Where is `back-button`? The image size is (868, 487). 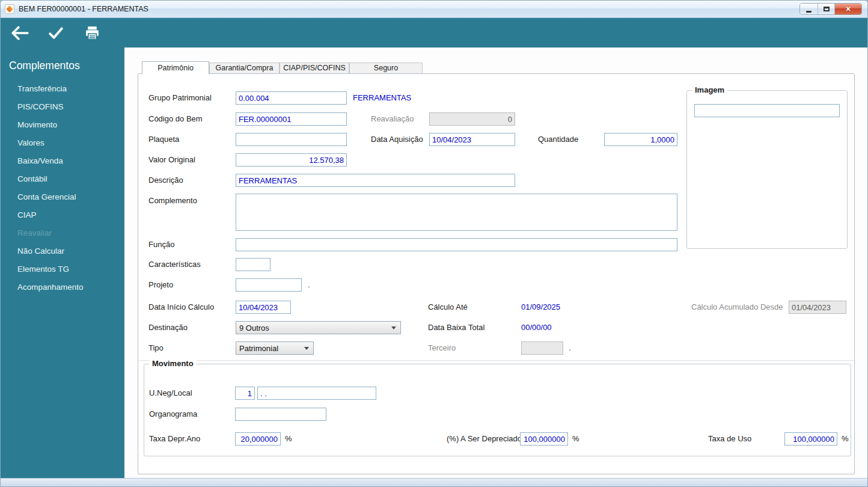
back-button is located at coordinates (20, 33).